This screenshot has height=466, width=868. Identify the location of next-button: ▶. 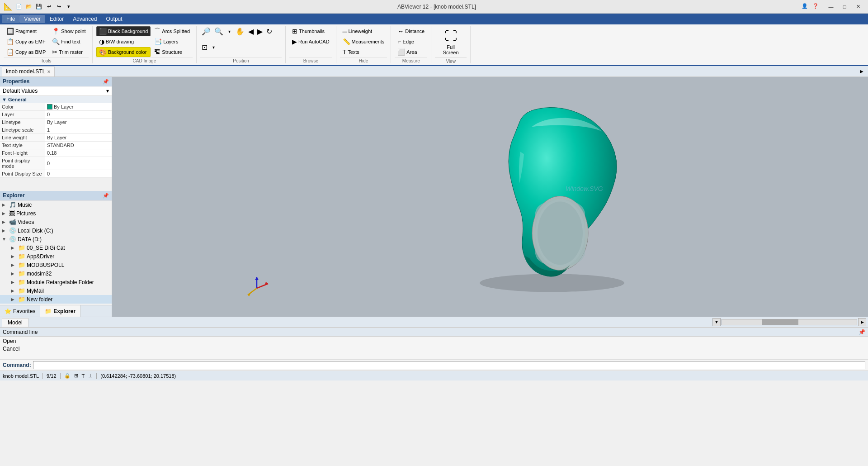
(260, 31).